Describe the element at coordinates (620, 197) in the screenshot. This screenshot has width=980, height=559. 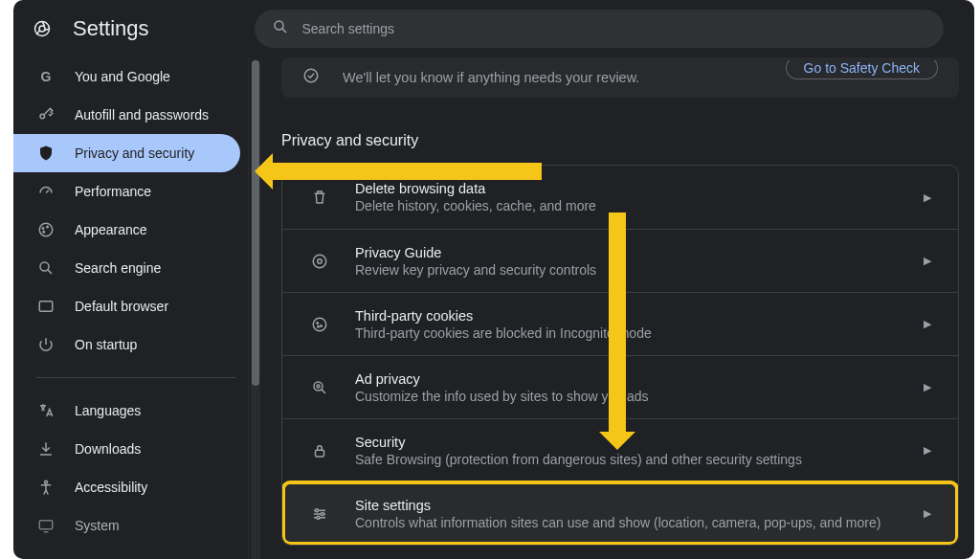
I see `row-delete-browsing-data: Delete browsing data Delete history, coo…` at that location.